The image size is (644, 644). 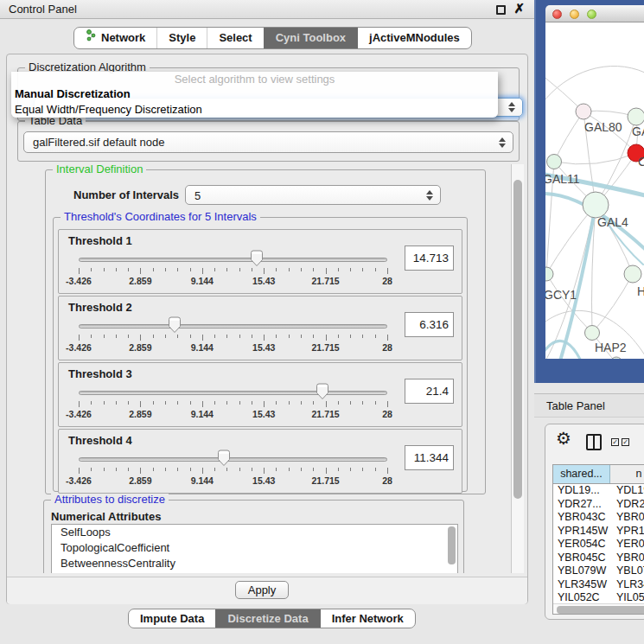 I want to click on zoom-traffic-light-icon, so click(x=591, y=14).